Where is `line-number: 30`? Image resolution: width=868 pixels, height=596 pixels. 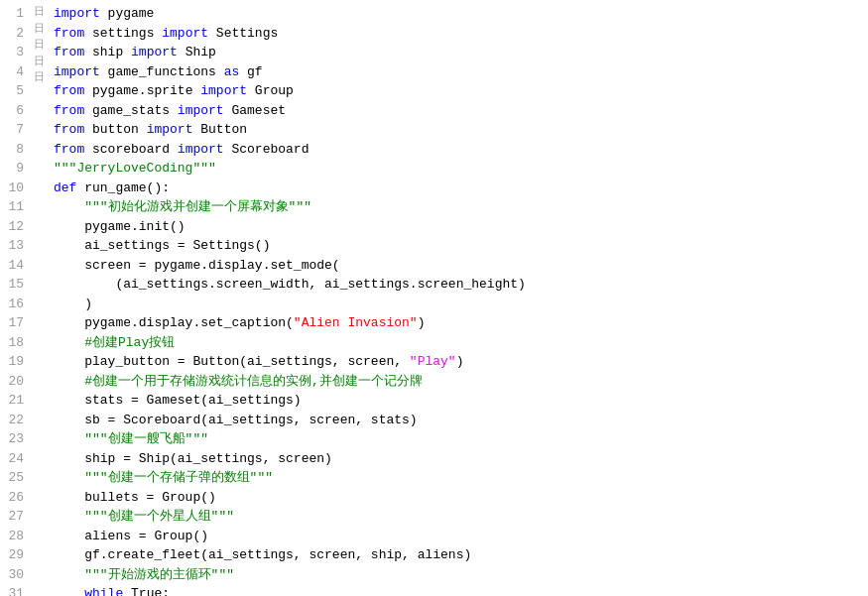 line-number: 30 is located at coordinates (14, 575).